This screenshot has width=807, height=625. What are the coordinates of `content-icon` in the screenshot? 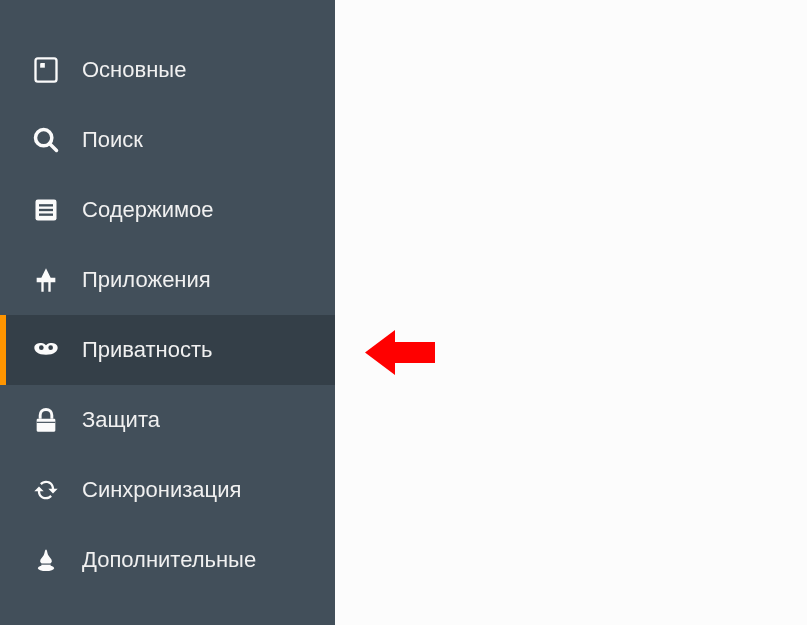 It's located at (46, 210).